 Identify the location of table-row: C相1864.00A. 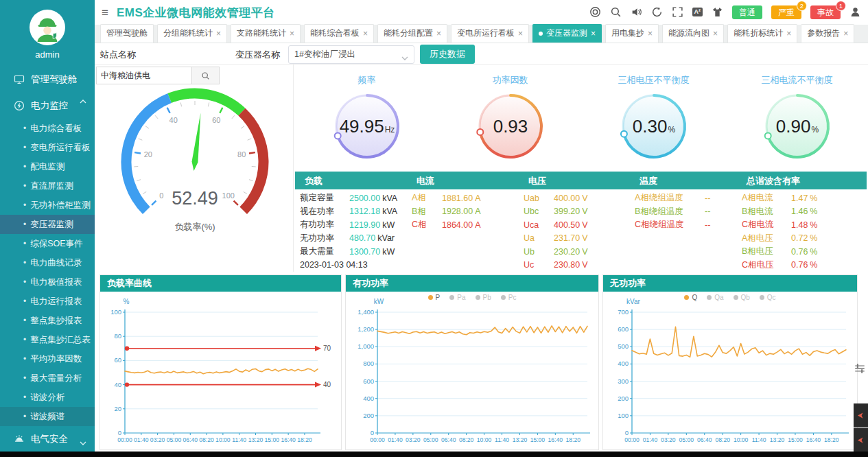
(446, 225).